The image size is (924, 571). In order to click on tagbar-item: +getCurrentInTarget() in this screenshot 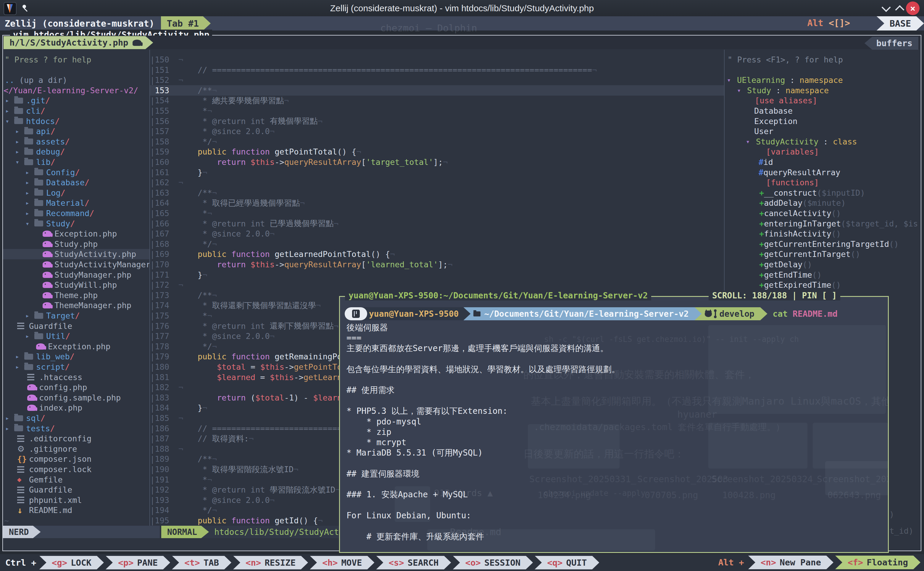, I will do `click(822, 254)`.